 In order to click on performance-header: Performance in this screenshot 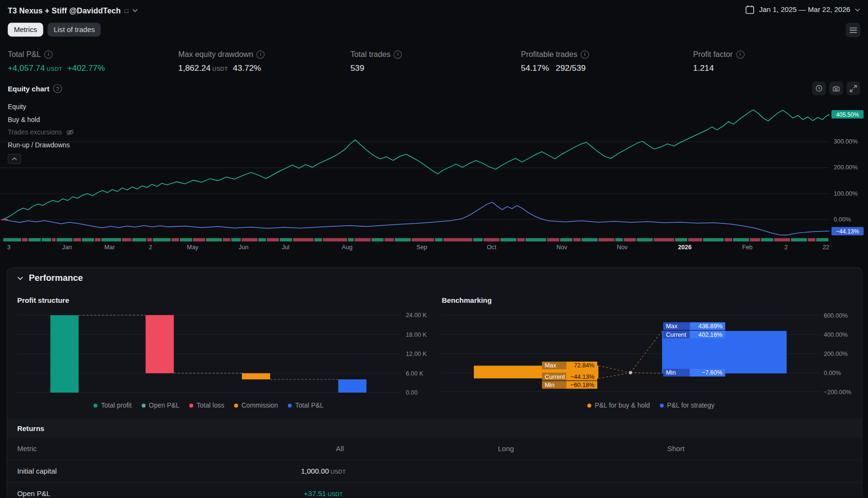, I will do `click(50, 278)`.